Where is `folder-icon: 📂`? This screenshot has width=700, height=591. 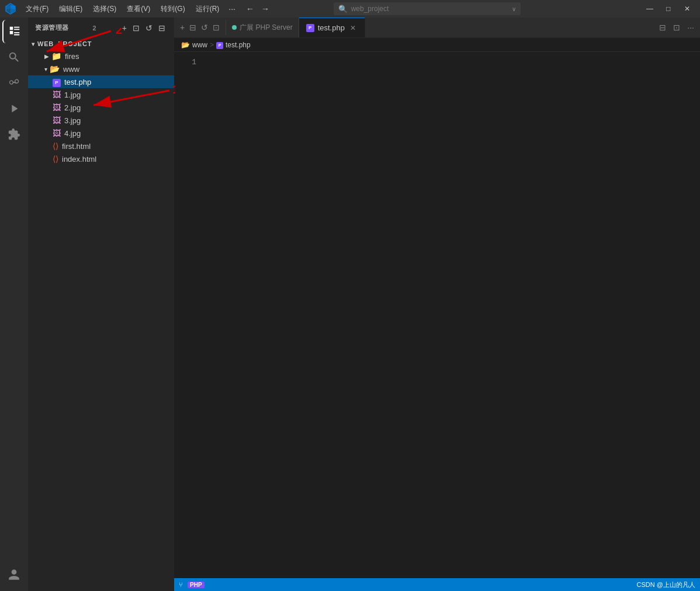 folder-icon: 📂 is located at coordinates (186, 45).